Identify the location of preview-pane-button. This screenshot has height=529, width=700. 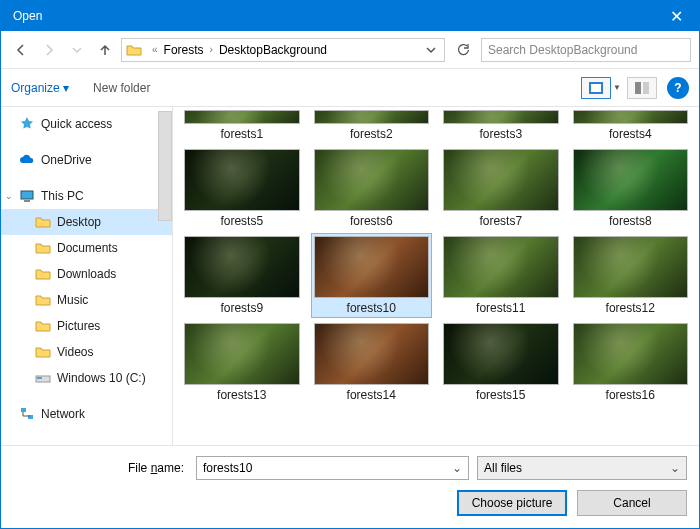
(642, 88).